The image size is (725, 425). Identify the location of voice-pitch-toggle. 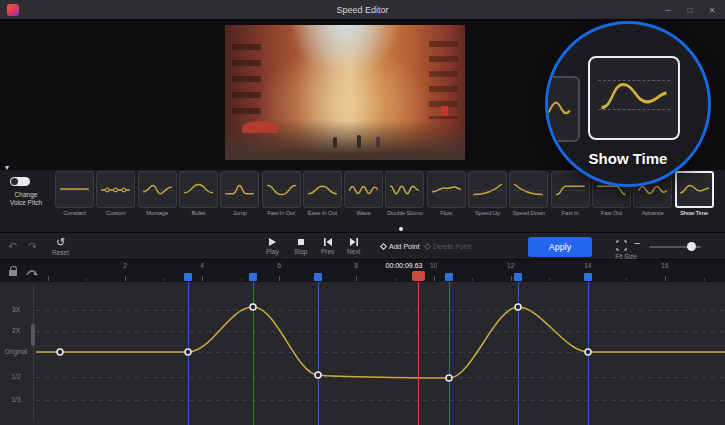
(20, 182).